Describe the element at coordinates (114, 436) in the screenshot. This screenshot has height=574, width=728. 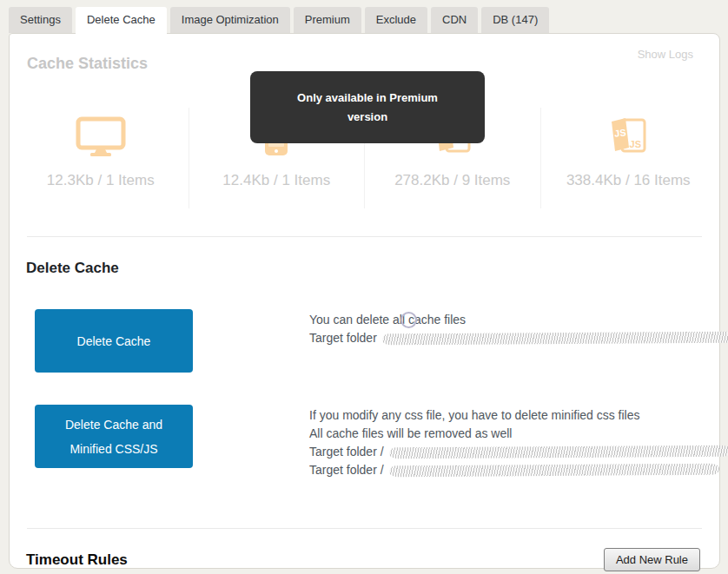
I see `delete-cache-minified-button: Delete Cache and Minified CSS/JS` at that location.